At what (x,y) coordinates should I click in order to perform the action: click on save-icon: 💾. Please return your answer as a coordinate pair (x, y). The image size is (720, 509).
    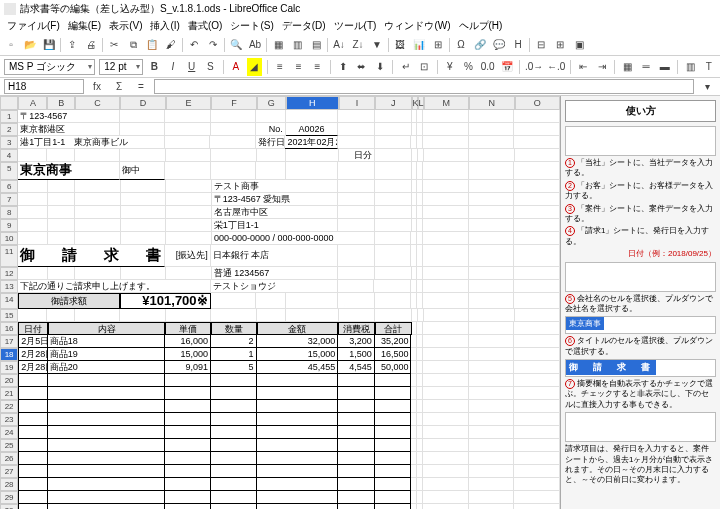
    Looking at the image, I should click on (49, 45).